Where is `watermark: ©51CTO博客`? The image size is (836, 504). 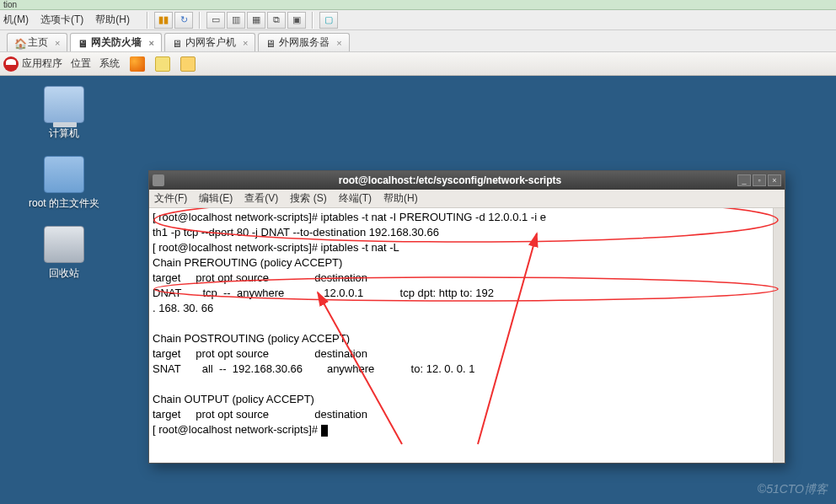
watermark: ©51CTO博客 is located at coordinates (792, 490).